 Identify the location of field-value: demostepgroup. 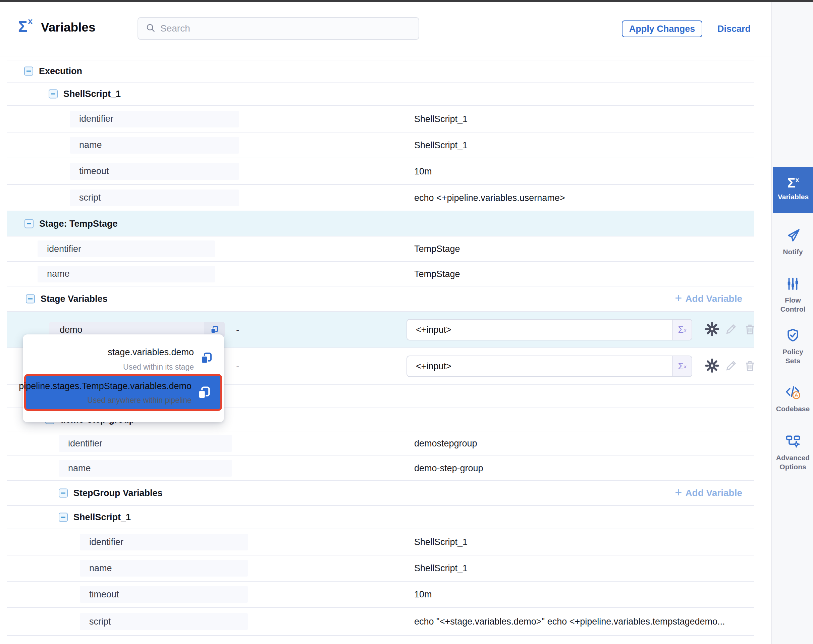
(446, 443).